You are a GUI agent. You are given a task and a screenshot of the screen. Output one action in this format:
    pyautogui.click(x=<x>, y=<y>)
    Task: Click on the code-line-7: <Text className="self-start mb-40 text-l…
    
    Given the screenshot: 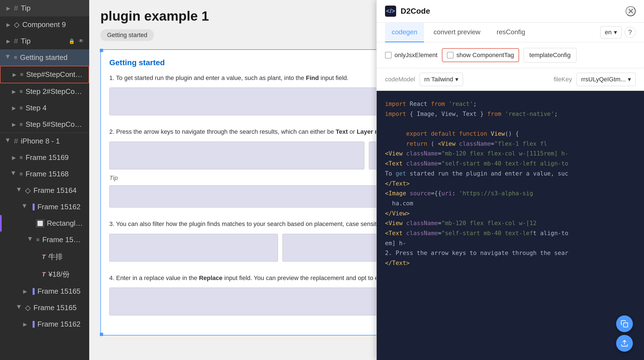 What is the action you would take?
    pyautogui.click(x=510, y=164)
    